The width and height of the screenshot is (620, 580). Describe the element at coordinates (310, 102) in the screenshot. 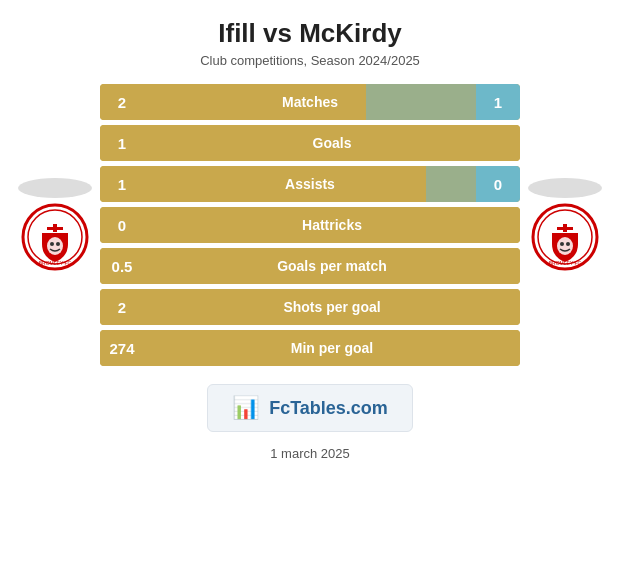

I see `stat-label-text: Matches` at that location.